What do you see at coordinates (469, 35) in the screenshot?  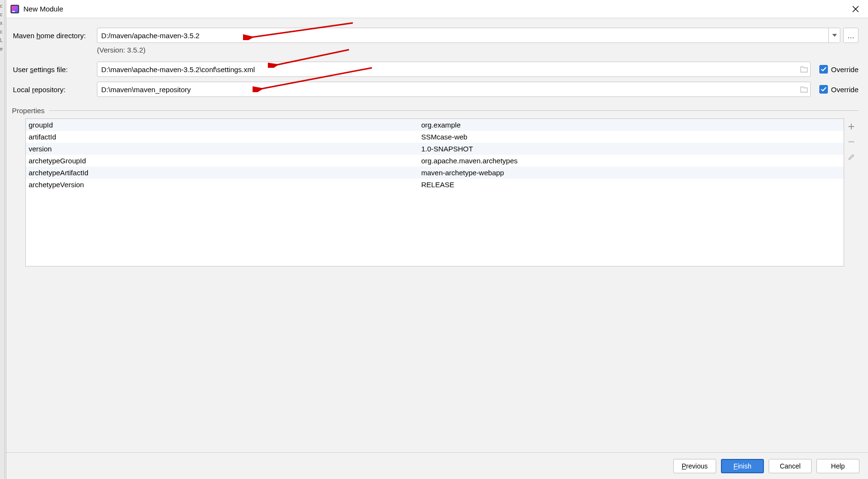 I see `maven-home-combo` at bounding box center [469, 35].